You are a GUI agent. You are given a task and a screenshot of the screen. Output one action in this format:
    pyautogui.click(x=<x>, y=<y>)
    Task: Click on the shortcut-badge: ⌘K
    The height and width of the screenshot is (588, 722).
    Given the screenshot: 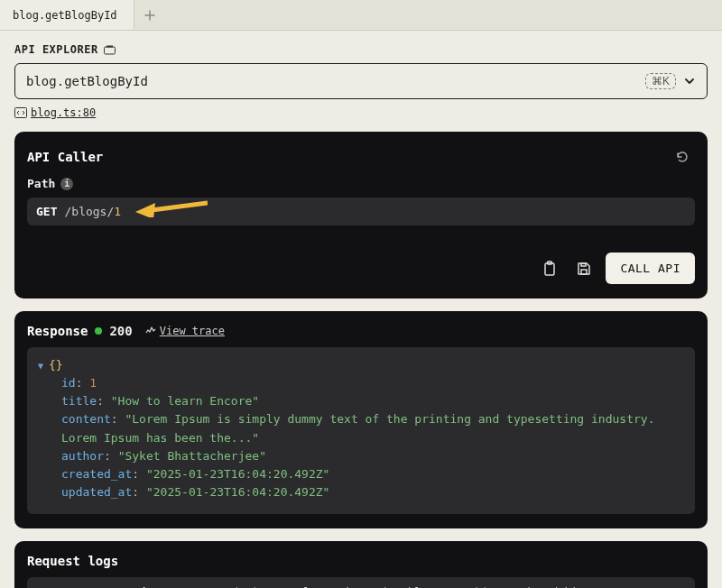 What is the action you would take?
    pyautogui.click(x=661, y=81)
    